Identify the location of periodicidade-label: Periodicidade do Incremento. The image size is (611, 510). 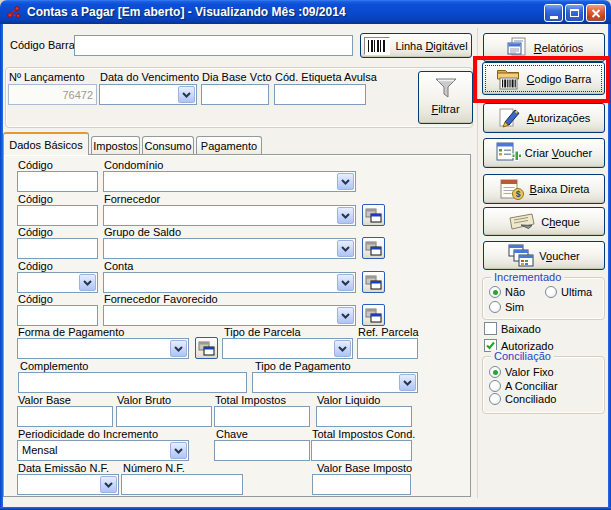
(88, 434).